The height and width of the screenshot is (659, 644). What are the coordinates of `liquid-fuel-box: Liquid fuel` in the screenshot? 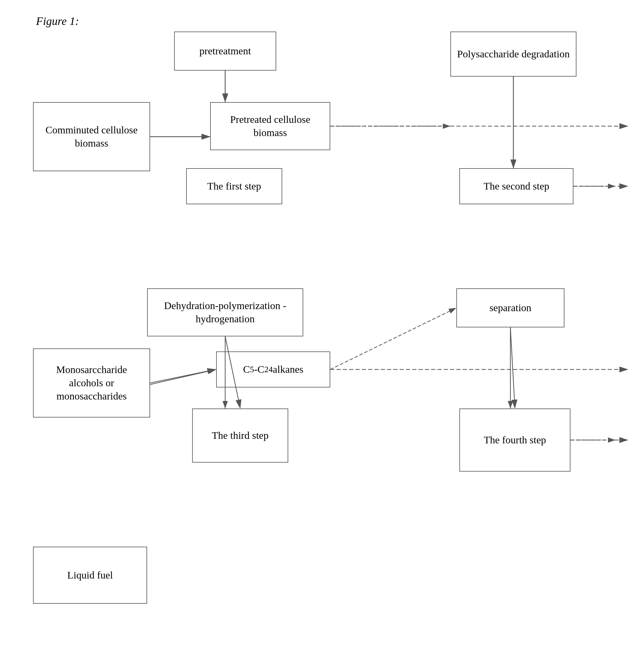 It's located at (90, 575).